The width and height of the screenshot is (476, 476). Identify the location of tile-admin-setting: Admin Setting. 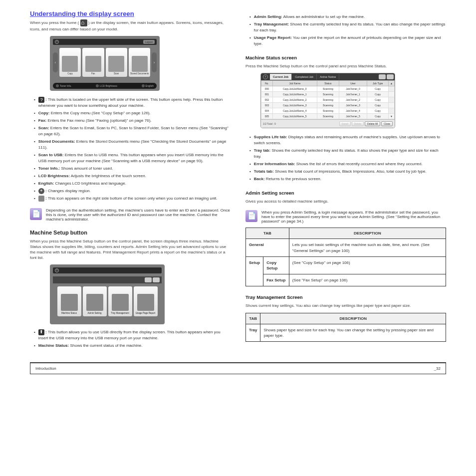
(95, 301).